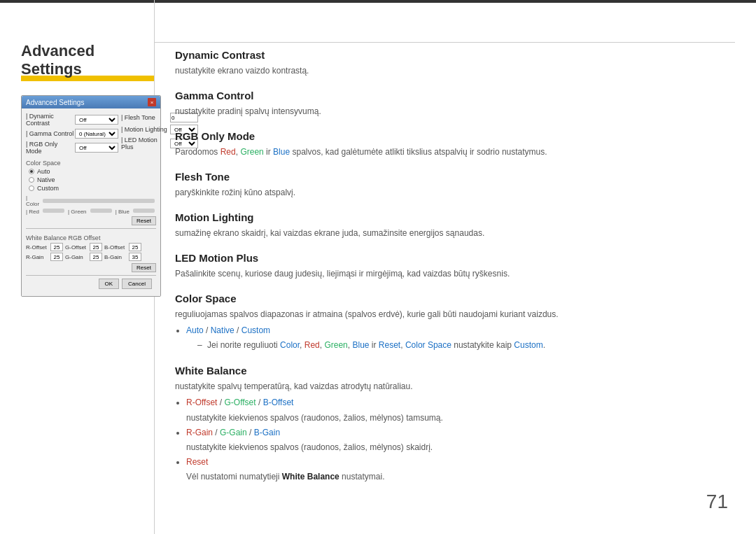 Image resolution: width=756 pixels, height=534 pixels. Describe the element at coordinates (455, 225) in the screenshot. I see `section-motion-lighting: Motion Lighting sumažinę ekrano skaidrį,…` at that location.